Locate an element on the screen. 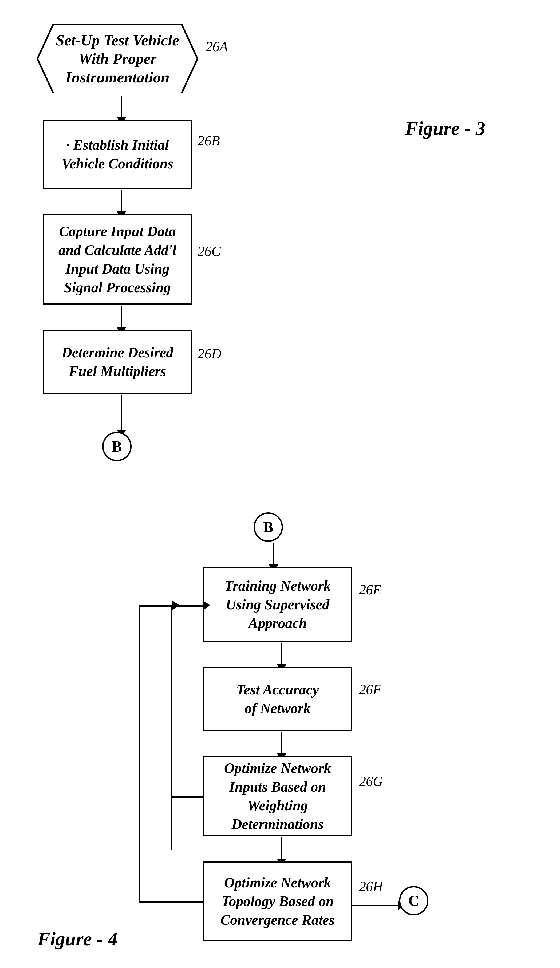 This screenshot has width=560, height=968. box-26c: Capture Input Data and Calculate Add'l I… is located at coordinates (118, 259).